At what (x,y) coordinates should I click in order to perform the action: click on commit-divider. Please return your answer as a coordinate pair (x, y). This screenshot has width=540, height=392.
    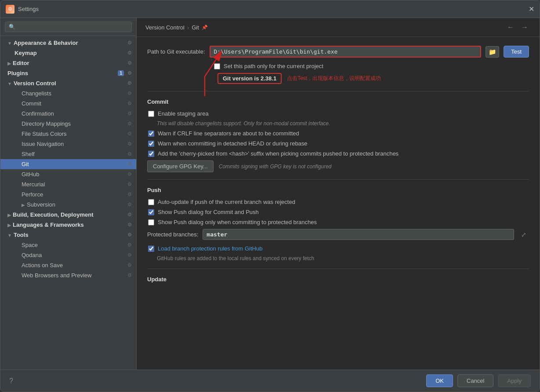
    Looking at the image, I should click on (338, 91).